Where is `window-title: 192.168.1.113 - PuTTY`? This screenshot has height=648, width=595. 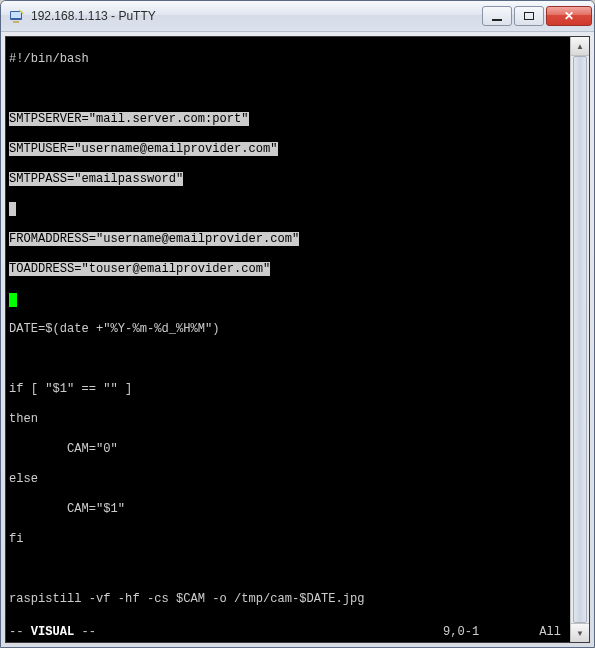
window-title: 192.168.1.113 - PuTTY is located at coordinates (256, 16).